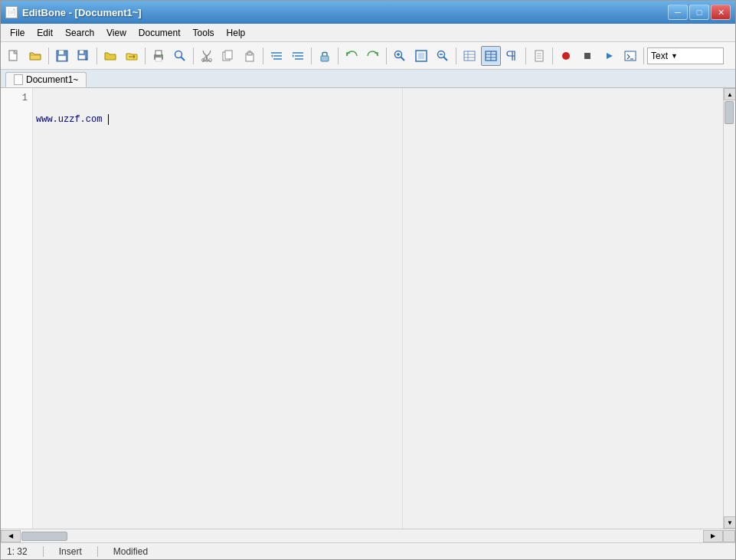 This screenshot has width=736, height=560. I want to click on undo-button, so click(352, 56).